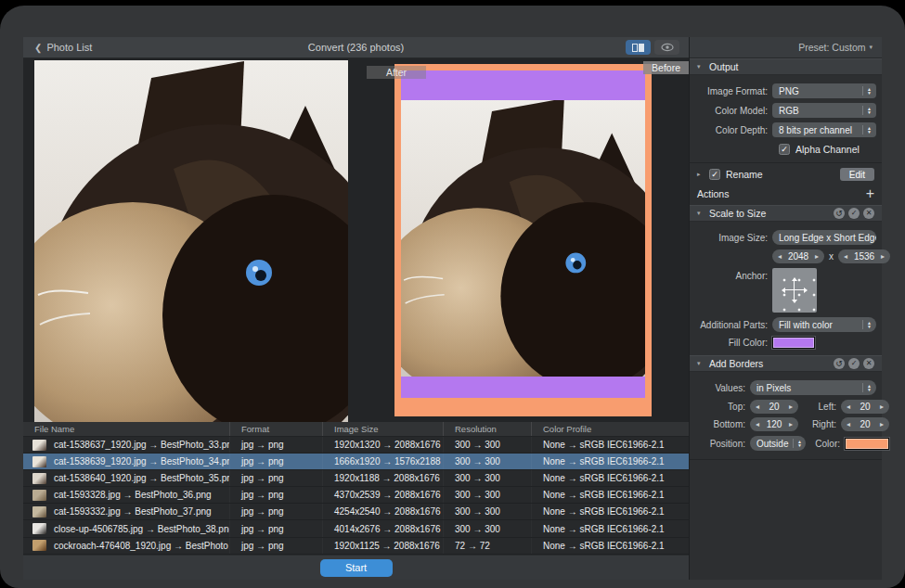 Image resolution: width=905 pixels, height=588 pixels. Describe the element at coordinates (795, 279) in the screenshot. I see `anchor-arrow-up-icon` at that location.